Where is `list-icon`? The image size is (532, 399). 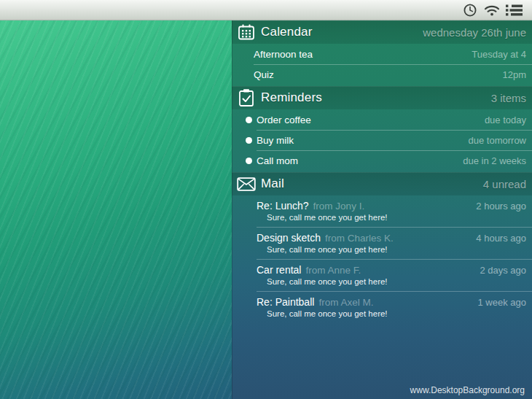
list-icon is located at coordinates (514, 10).